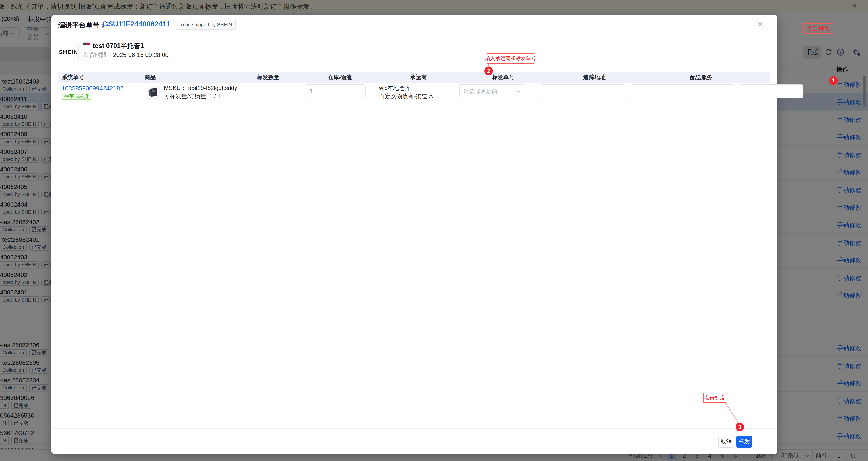 The height and width of the screenshot is (461, 868). Describe the element at coordinates (633, 77) in the screenshot. I see `col-tracking: 追踪地址` at that location.